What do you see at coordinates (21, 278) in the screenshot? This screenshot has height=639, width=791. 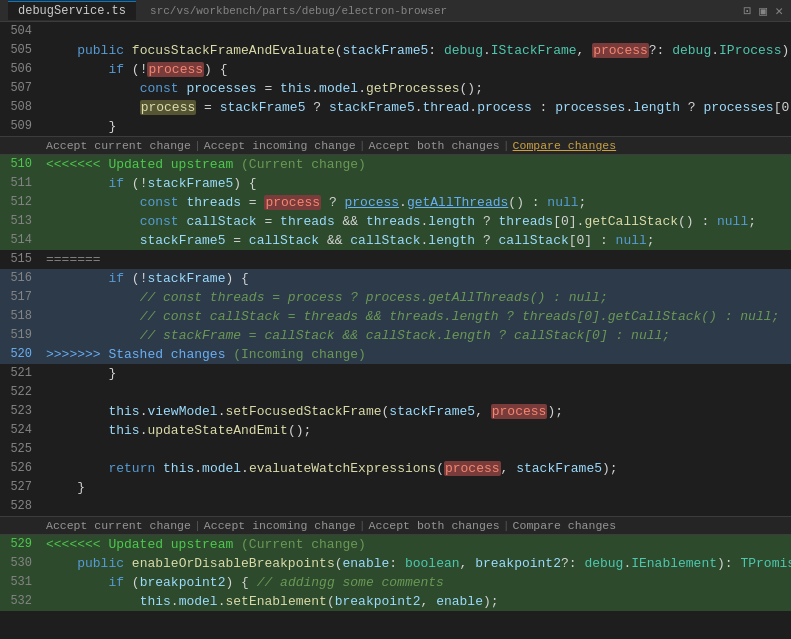 I see `line-number: 516` at bounding box center [21, 278].